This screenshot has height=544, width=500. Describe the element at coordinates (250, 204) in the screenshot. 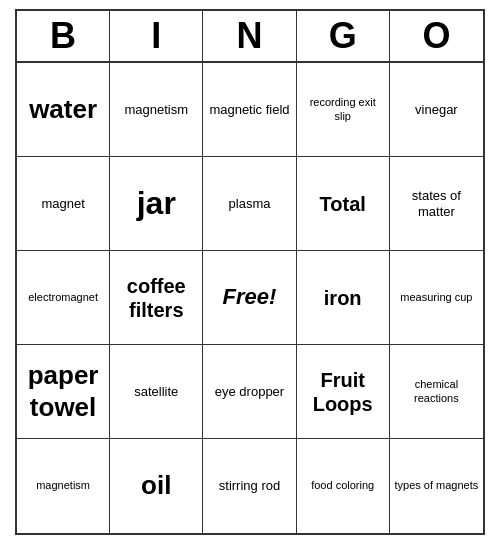

I see `bingo-cell: plasma` at that location.